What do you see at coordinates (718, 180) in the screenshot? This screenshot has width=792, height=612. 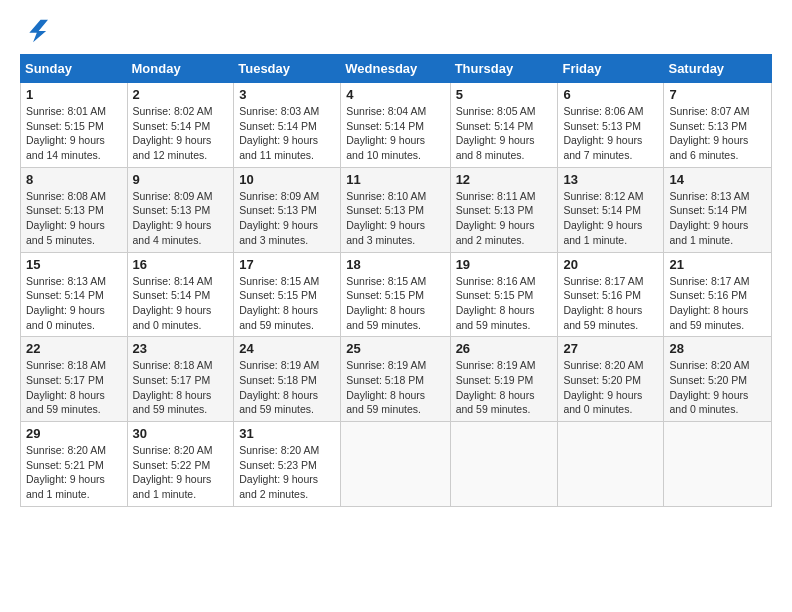 I see `day-number: 14` at bounding box center [718, 180].